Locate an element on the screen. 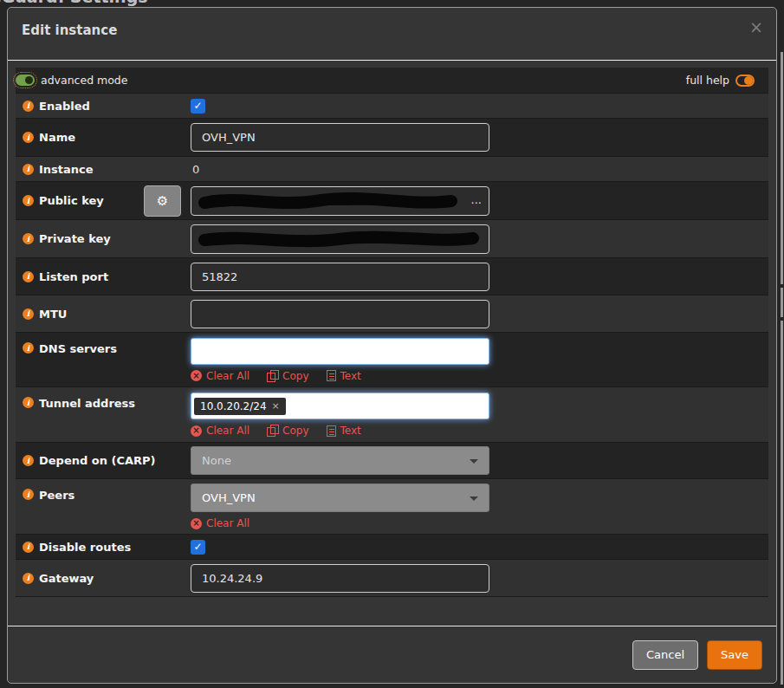  tunnel-text-link: Text is located at coordinates (344, 431).